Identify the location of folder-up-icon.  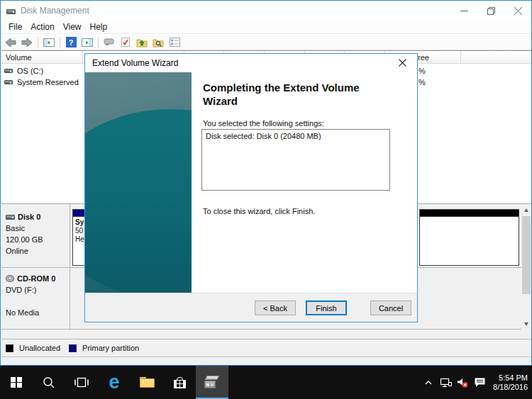
(142, 43).